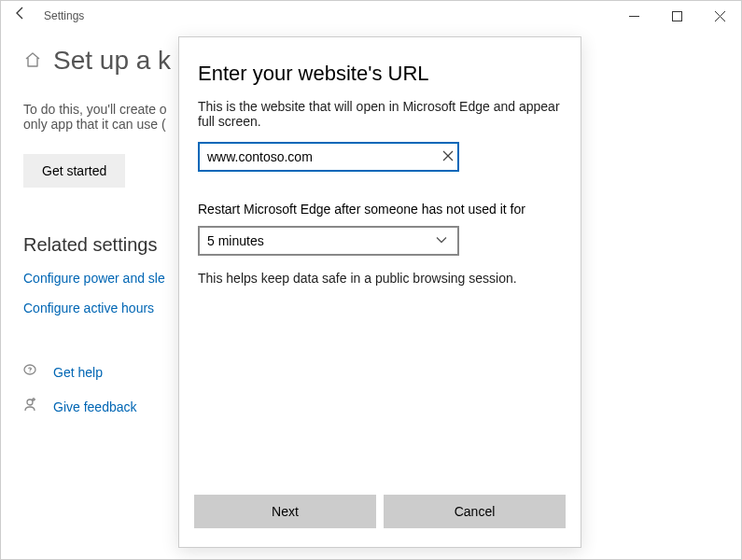 This screenshot has height=560, width=742. I want to click on get-help-label: Get help, so click(78, 372).